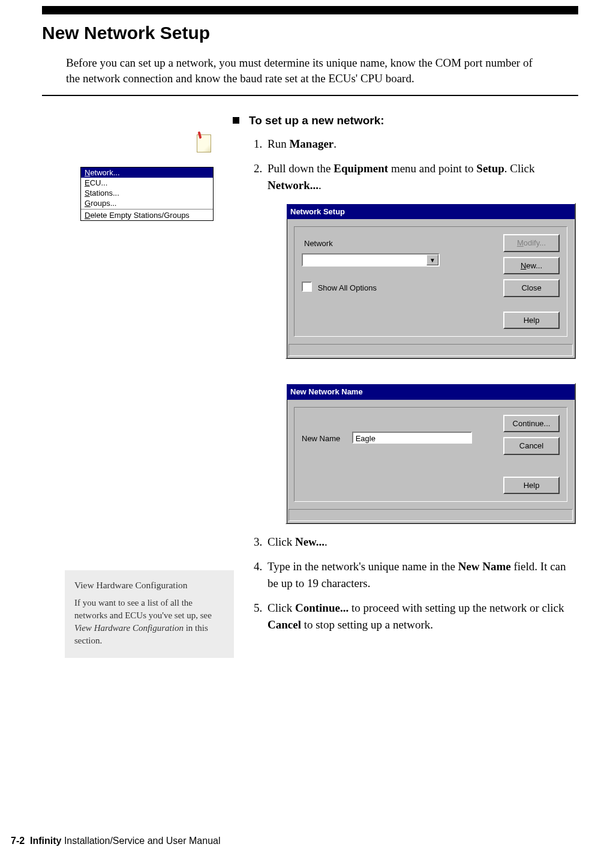 This screenshot has width=607, height=868. I want to click on procedure-heading: To set up a new network:, so click(405, 121).